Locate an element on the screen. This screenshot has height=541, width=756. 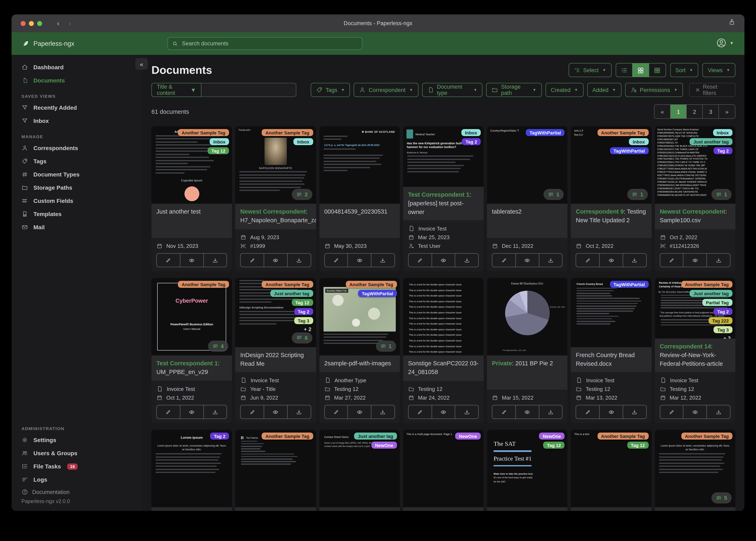
pagination-page-3: 3 is located at coordinates (711, 111).